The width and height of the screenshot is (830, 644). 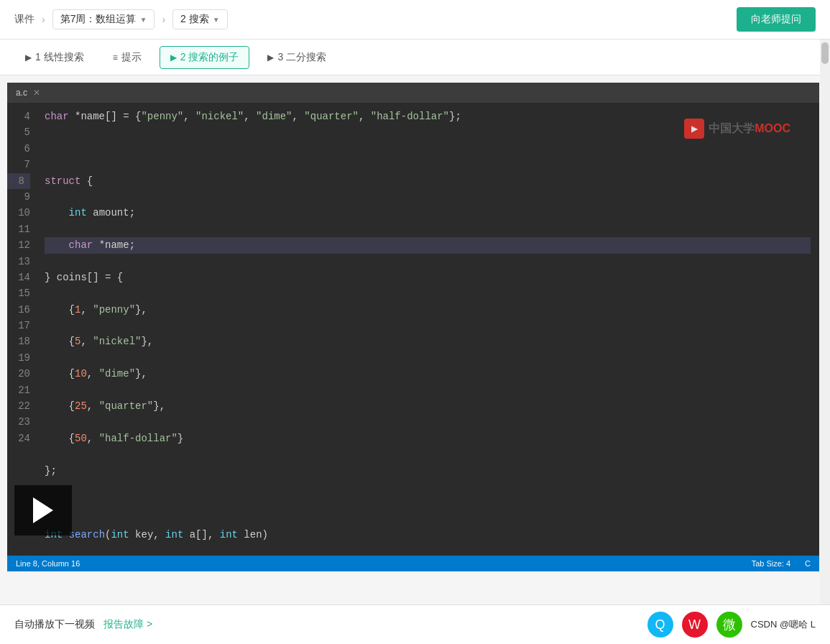 What do you see at coordinates (164, 19) in the screenshot?
I see `nav-sep-2: ›` at bounding box center [164, 19].